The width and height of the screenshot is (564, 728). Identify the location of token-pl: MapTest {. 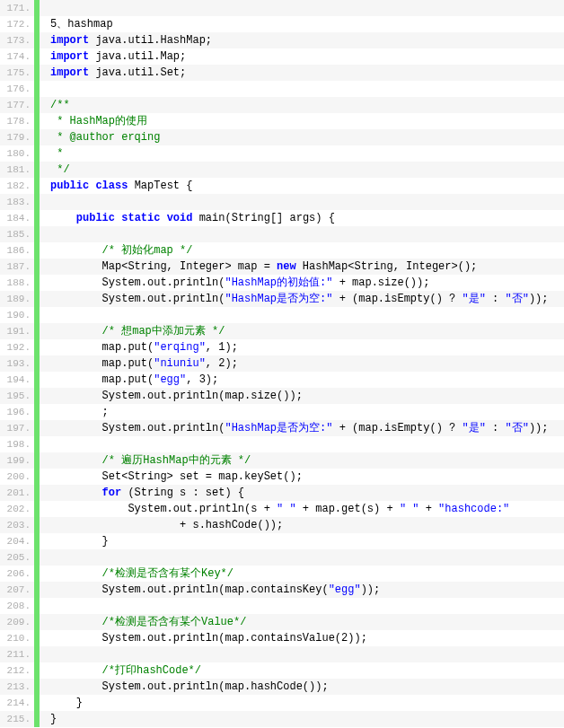
(160, 186).